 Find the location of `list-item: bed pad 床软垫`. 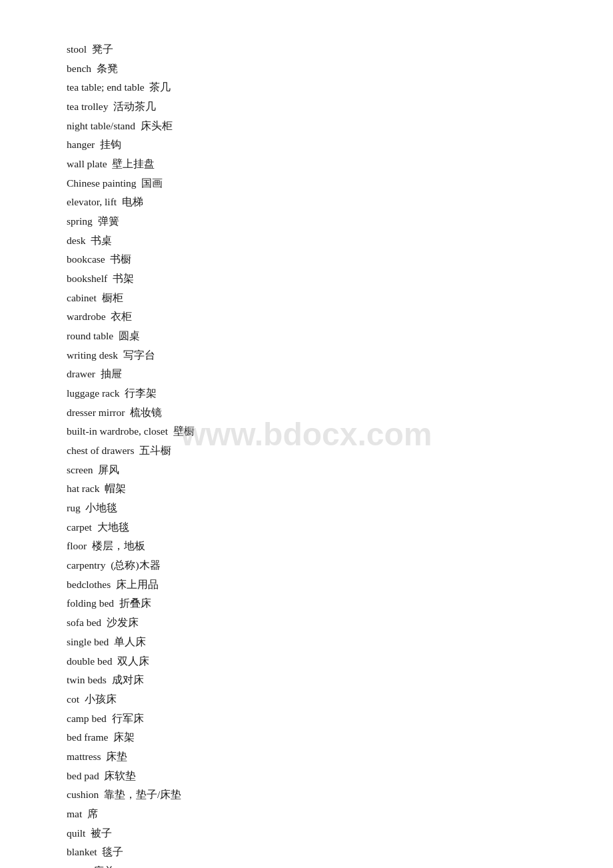

list-item: bed pad 床软垫 is located at coordinates (313, 776).